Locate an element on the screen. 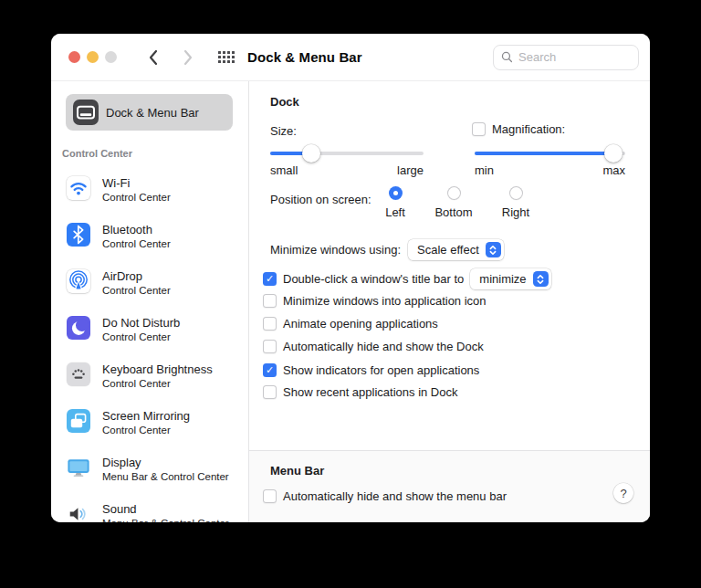 This screenshot has width=701, height=588. menu-bar-section-header: Menu Bar is located at coordinates (298, 471).